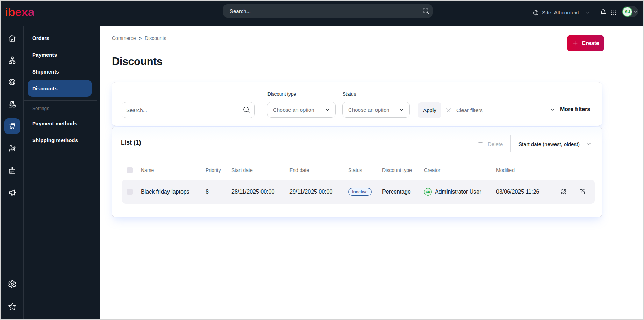 The width and height of the screenshot is (644, 320). What do you see at coordinates (495, 144) in the screenshot?
I see `delete-button-label: Delete` at bounding box center [495, 144].